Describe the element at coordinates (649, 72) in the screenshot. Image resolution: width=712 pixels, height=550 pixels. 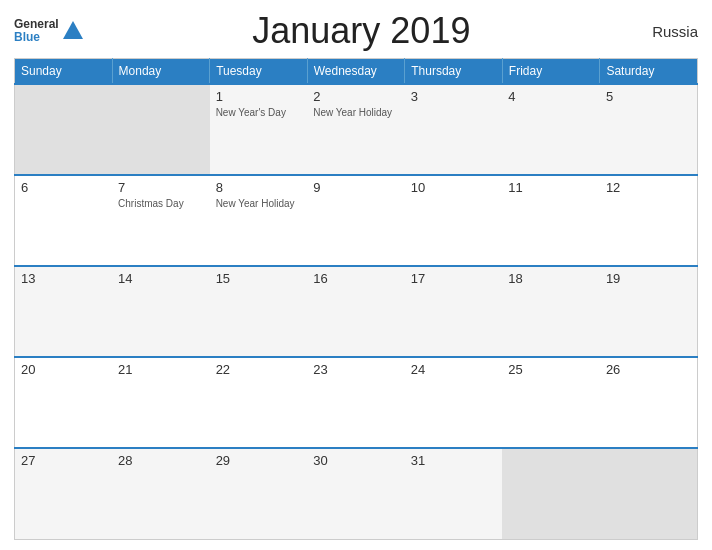
I see `col-saturday: Saturday` at that location.